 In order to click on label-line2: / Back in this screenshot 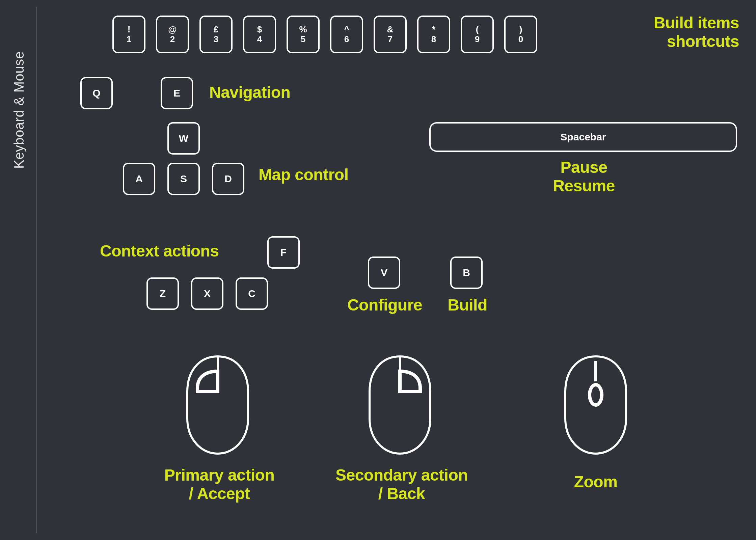, I will do `click(402, 493)`.